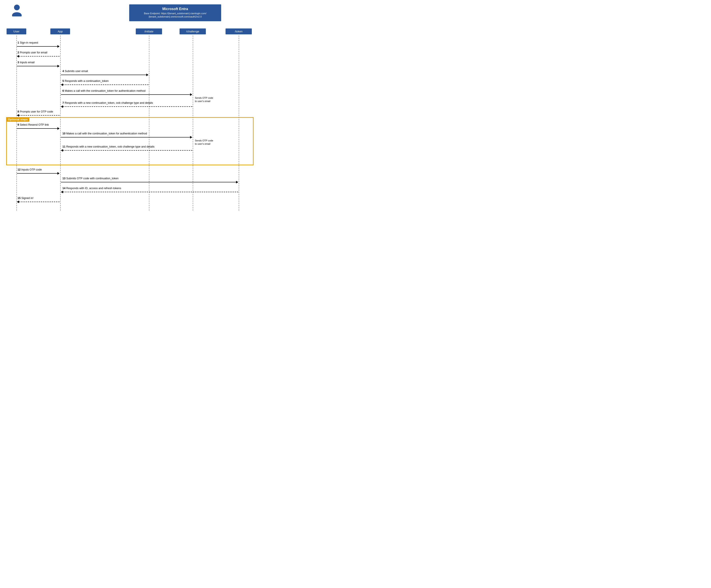  Describe the element at coordinates (175, 15) in the screenshot. I see `ms-entra-subtitle: Base Endpoint: https://{tenant_subdomain…` at that location.